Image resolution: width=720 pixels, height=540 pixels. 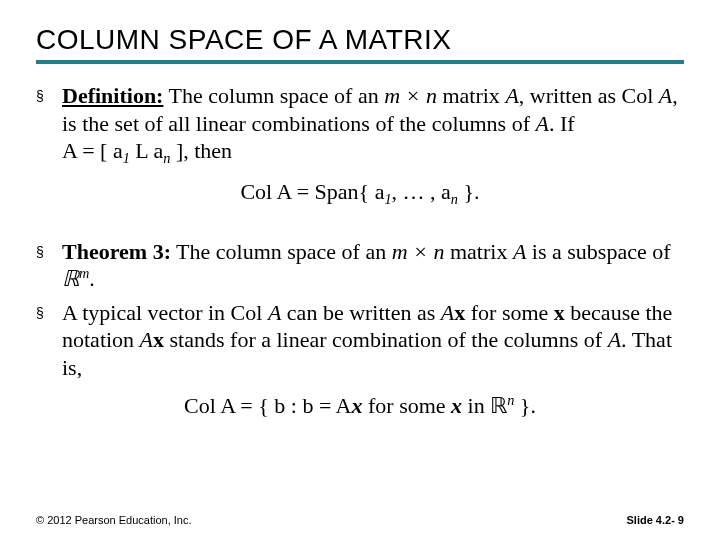 I want to click on t: can be written as, so click(x=360, y=312).